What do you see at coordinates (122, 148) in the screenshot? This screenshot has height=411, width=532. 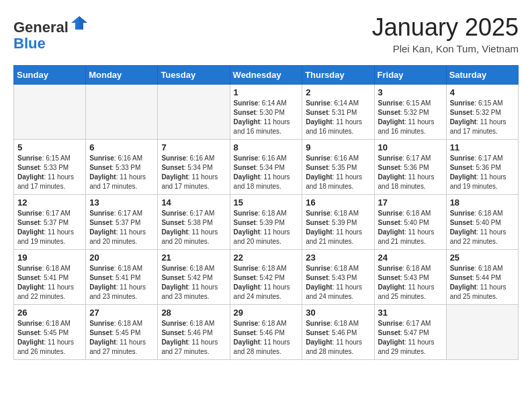 I see `day-number: 6` at bounding box center [122, 148].